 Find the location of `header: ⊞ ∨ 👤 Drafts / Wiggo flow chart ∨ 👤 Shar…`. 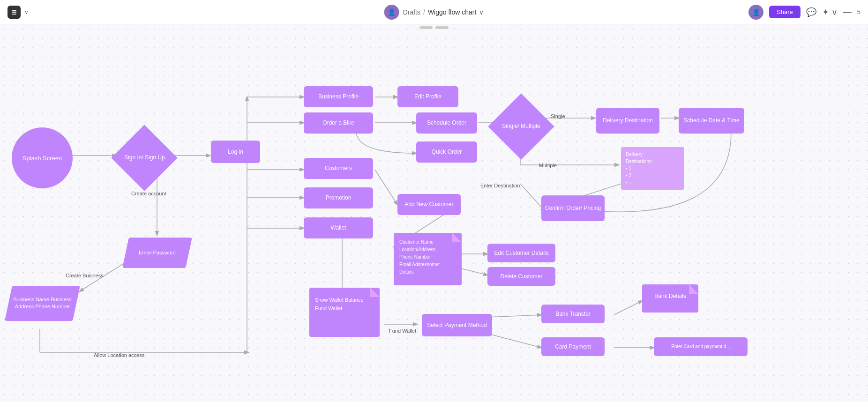

header: ⊞ ∨ 👤 Drafts / Wiggo flow chart ∨ 👤 Shar… is located at coordinates (434, 12).